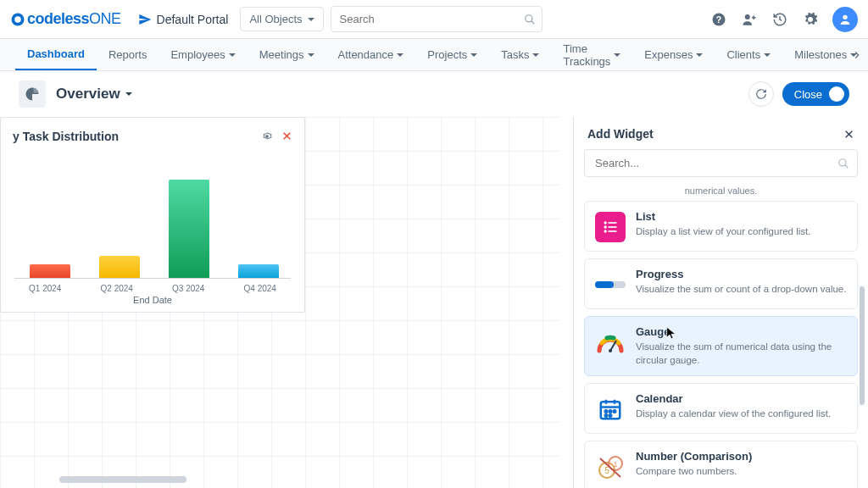 The width and height of the screenshot is (868, 488). Describe the element at coordinates (620, 134) in the screenshot. I see `panel-title: Add Widget` at that location.